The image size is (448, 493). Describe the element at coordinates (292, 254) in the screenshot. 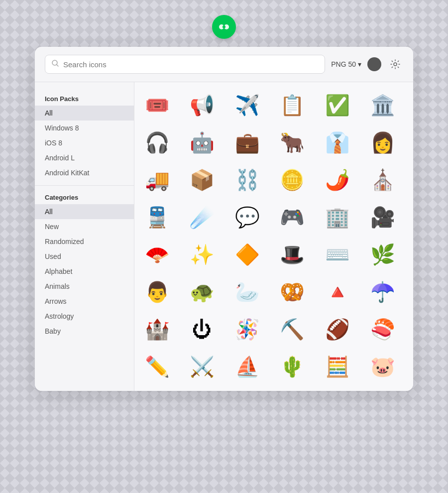

I see `hat-icon: 🎩` at that location.